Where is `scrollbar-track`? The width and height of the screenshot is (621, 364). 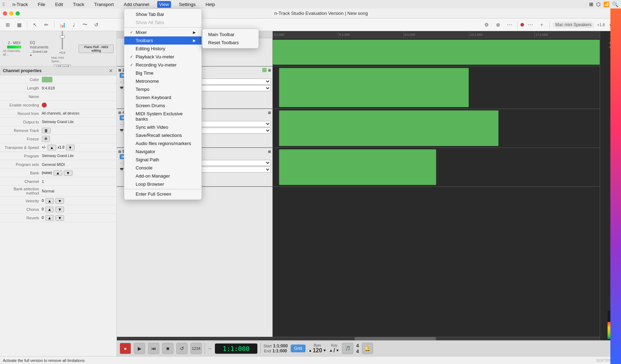
scrollbar-track is located at coordinates (436, 339).